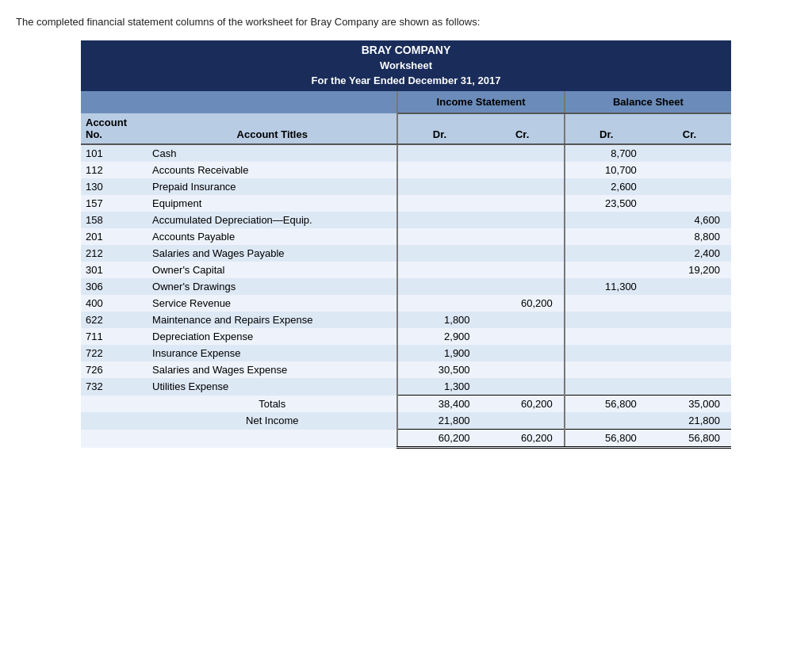  Describe the element at coordinates (114, 320) in the screenshot. I see `account-no: 622` at that location.